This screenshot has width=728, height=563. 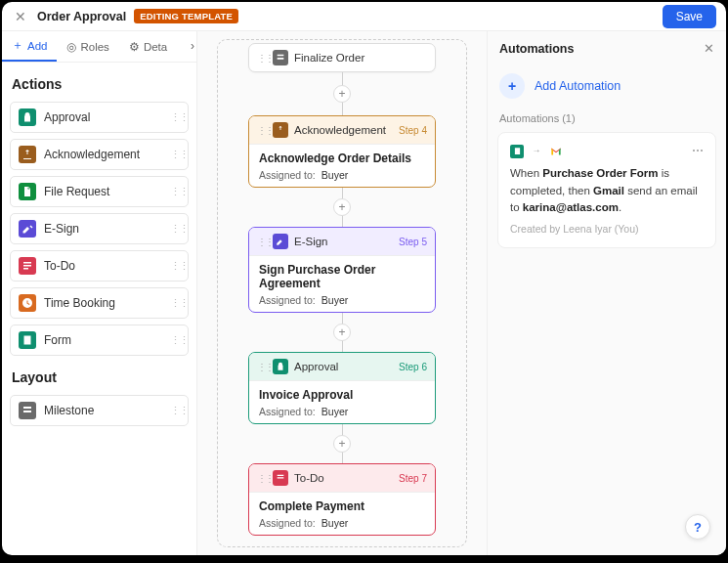 What do you see at coordinates (100, 84) in the screenshot?
I see `actions-heading: Actions` at bounding box center [100, 84].